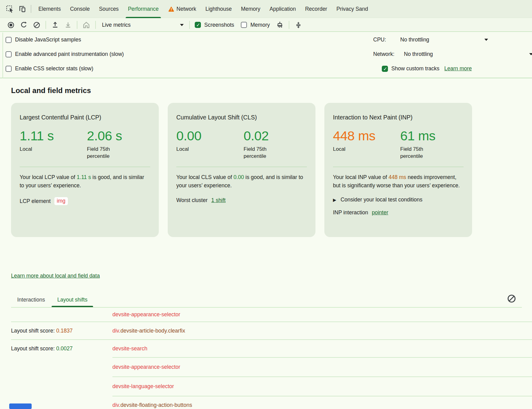 Image resolution: width=532 pixels, height=409 pixels. I want to click on table-row: Layout shift score: 0.1837 div.devsite-a…, so click(266, 331).